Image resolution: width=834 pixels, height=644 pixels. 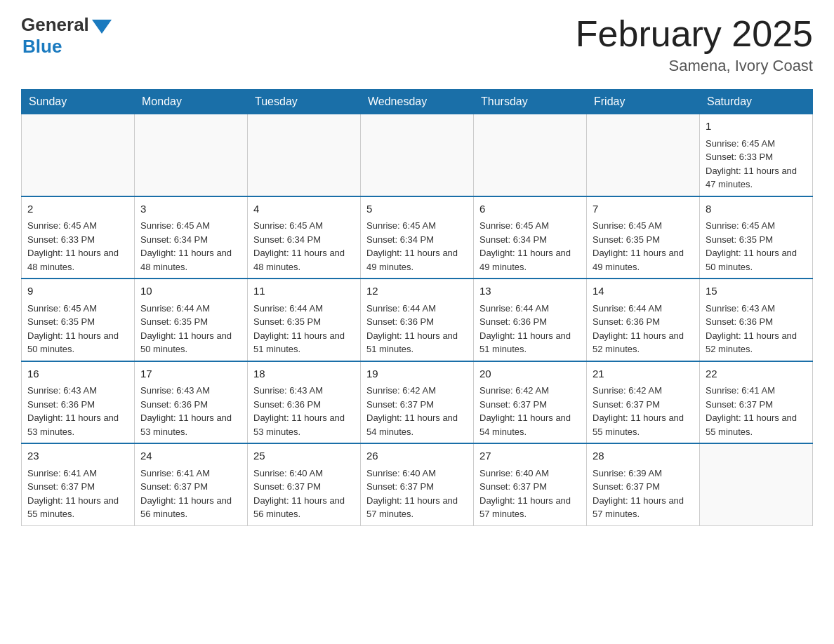 What do you see at coordinates (417, 320) in the screenshot?
I see `calendar-week-3: 9Sunrise: 6:45 AM Sunset: 6:35 PM Daylig…` at bounding box center [417, 320].